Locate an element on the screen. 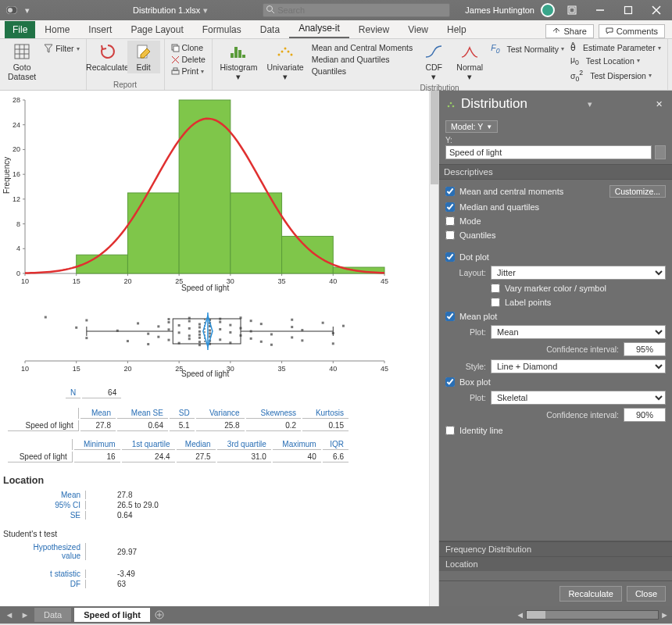 Image resolution: width=672 pixels, height=625 pixels. ci90-input is located at coordinates (645, 415).